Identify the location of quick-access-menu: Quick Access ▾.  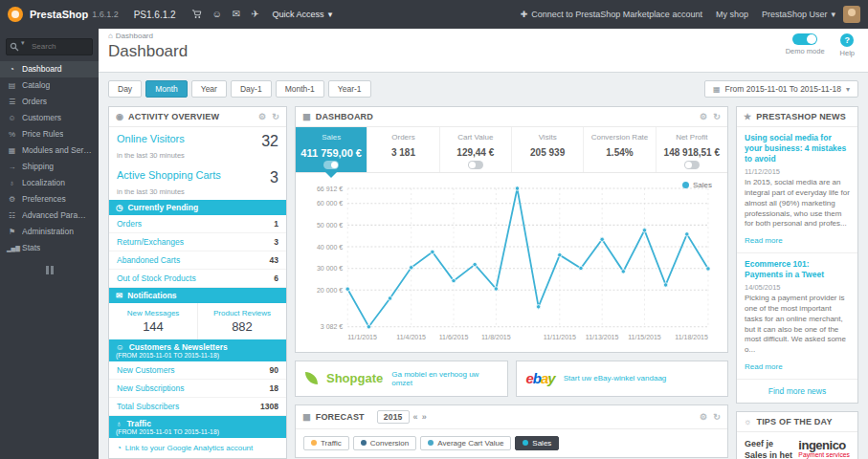
(302, 14).